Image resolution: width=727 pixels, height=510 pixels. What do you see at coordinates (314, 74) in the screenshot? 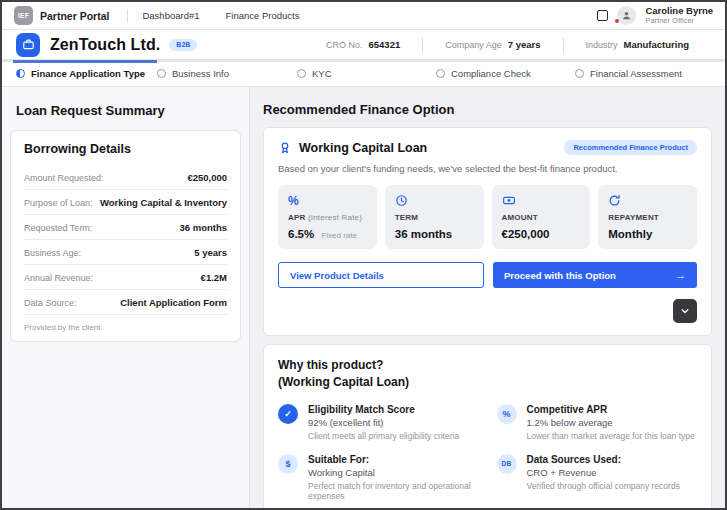
I see `step-kyc: KYC` at bounding box center [314, 74].